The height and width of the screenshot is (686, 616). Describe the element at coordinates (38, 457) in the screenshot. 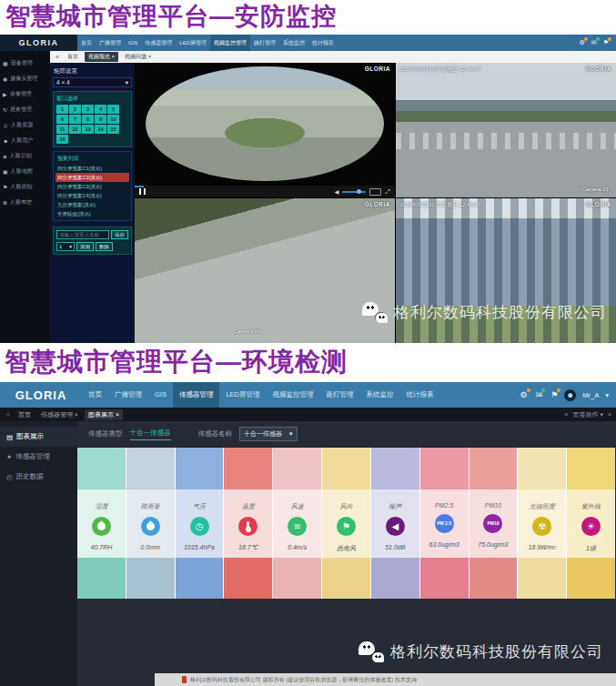

I see `sidebar-item-传感器管理: ✦传感器管理` at that location.